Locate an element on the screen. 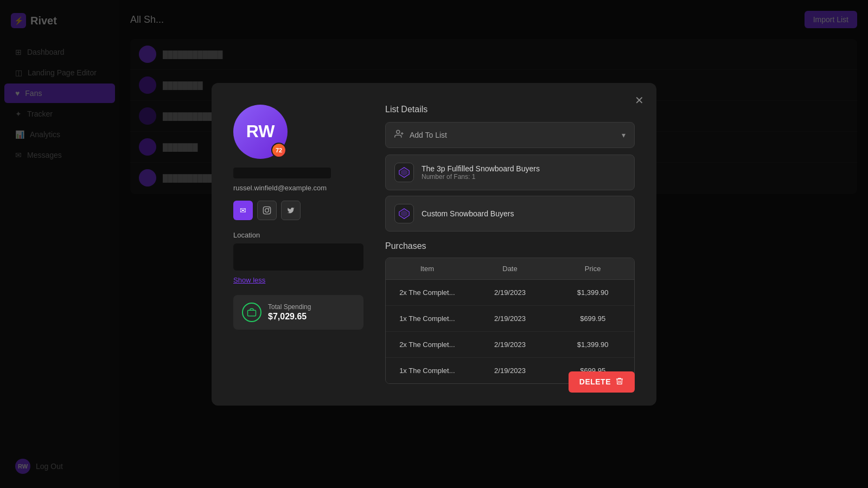 The width and height of the screenshot is (868, 488). show-less-button: Show less is located at coordinates (250, 280).